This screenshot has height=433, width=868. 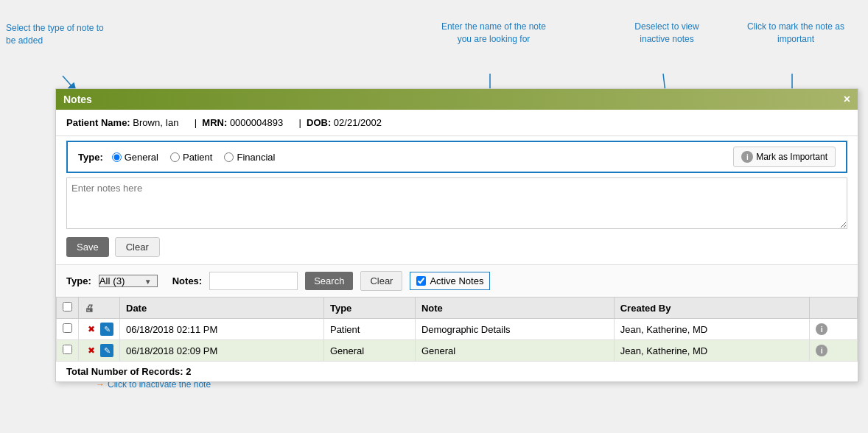 I want to click on annotation-mark-important: Click to mark the note as important, so click(x=796, y=33).